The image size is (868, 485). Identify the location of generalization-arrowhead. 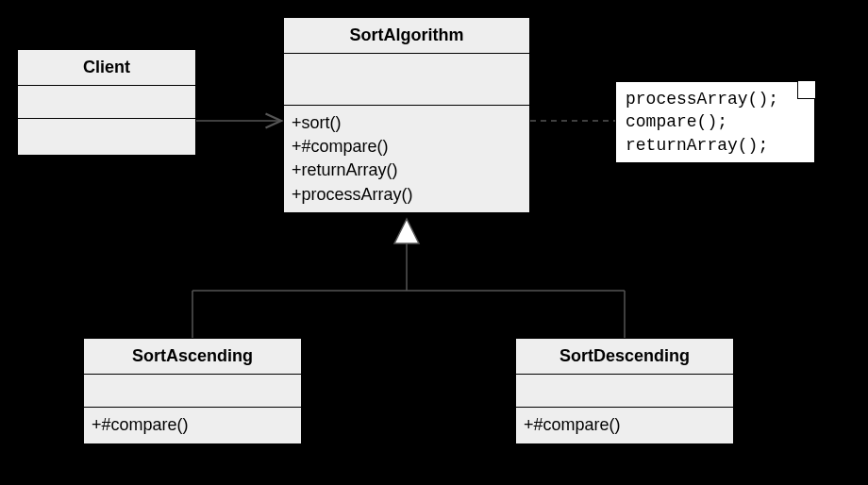
(407, 231).